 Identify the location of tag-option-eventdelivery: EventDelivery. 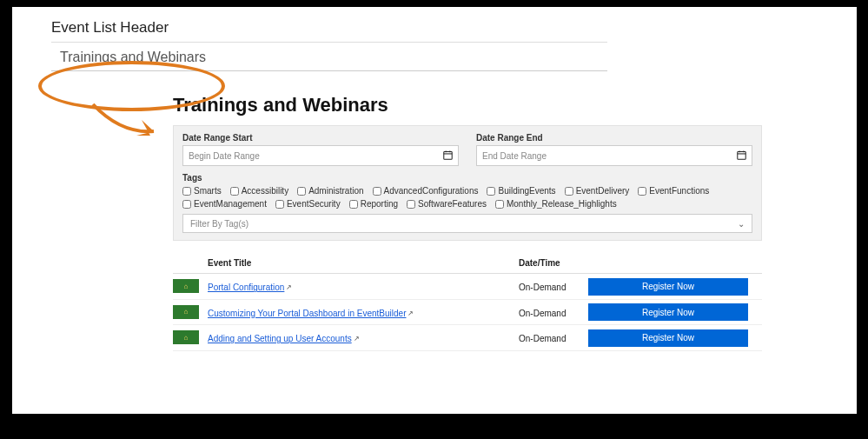
(598, 191).